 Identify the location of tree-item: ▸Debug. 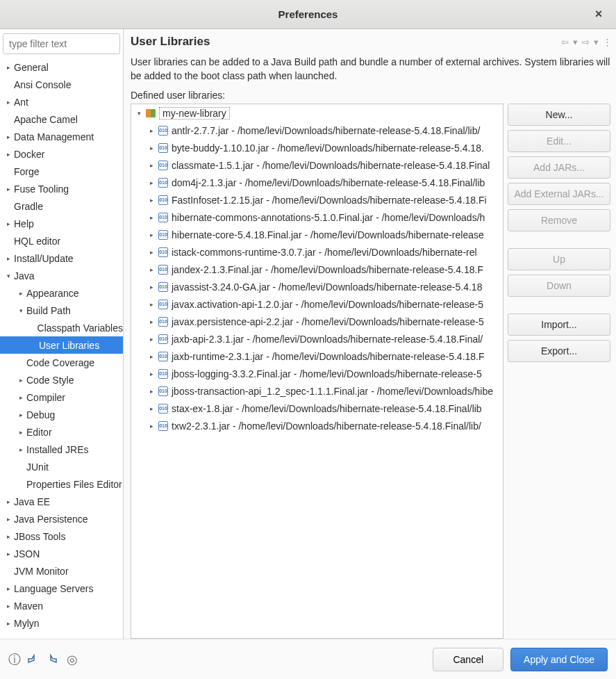
(61, 414).